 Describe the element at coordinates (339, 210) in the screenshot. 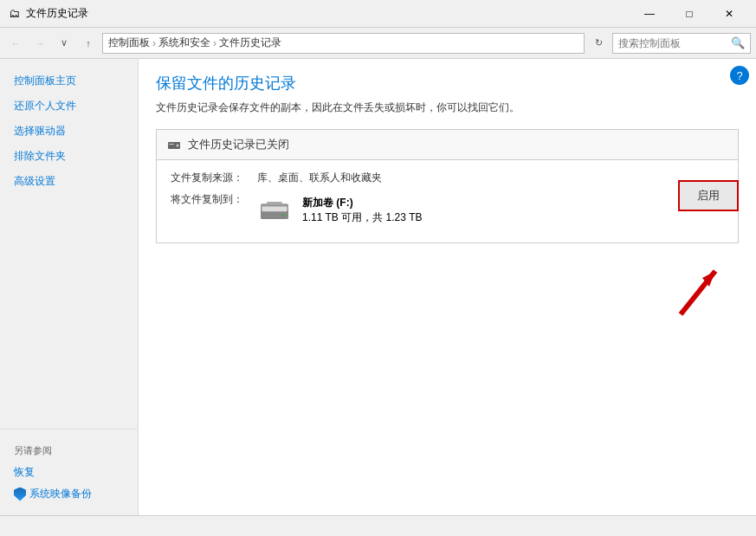

I see `drive-info: 新加卷 (F:) 1.11 TB 可用，共 1.23 TB` at that location.